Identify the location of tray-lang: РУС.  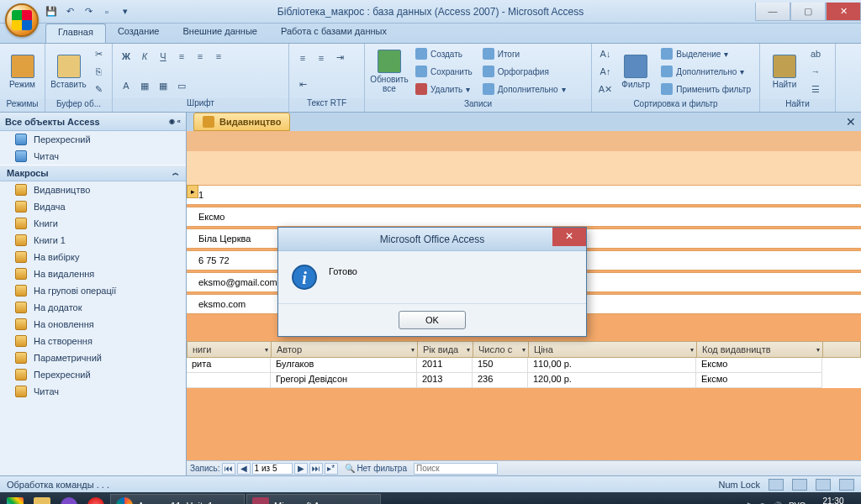
(797, 503).